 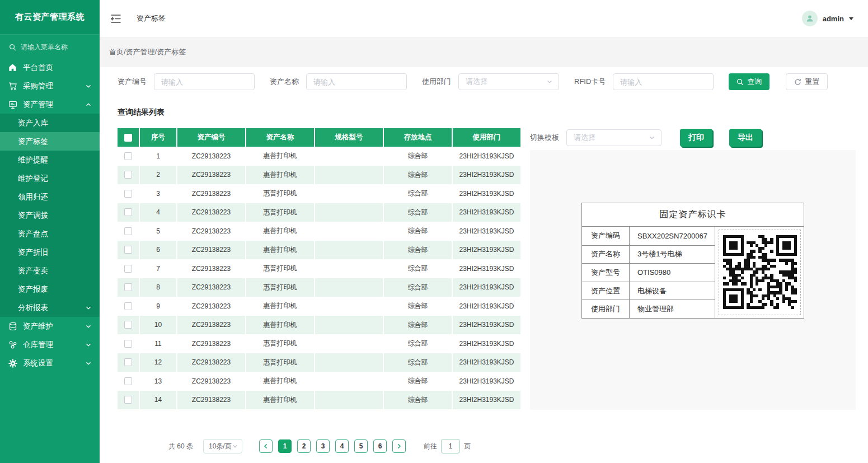 I want to click on select-all-checkbox, so click(x=128, y=138).